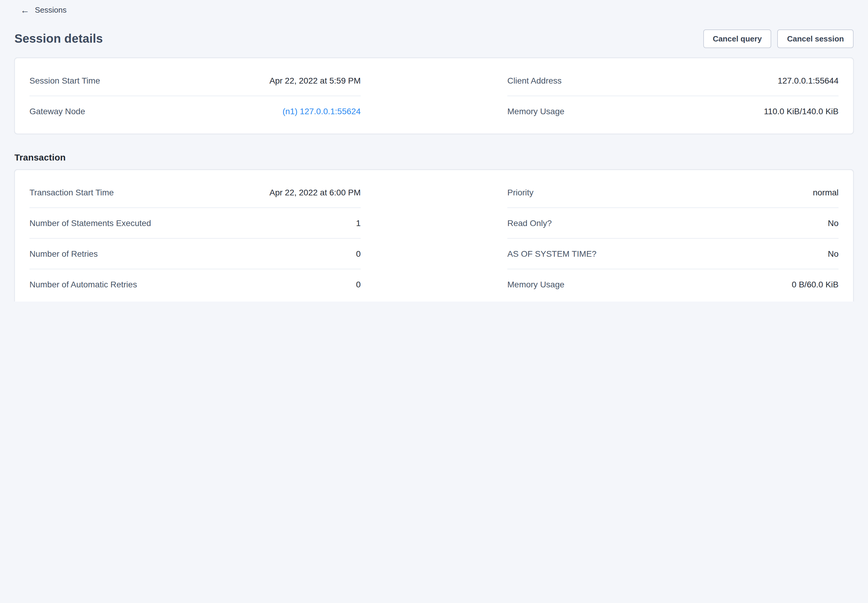 The image size is (868, 603). Describe the element at coordinates (44, 10) in the screenshot. I see `back-to-sessions-link: ← Sessions` at that location.